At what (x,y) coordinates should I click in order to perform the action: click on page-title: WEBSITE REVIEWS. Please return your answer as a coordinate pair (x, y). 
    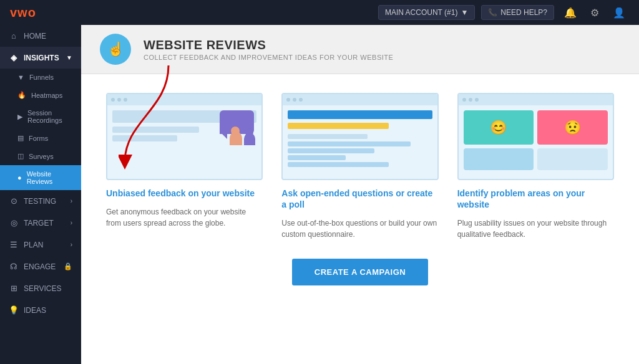
    Looking at the image, I should click on (268, 45).